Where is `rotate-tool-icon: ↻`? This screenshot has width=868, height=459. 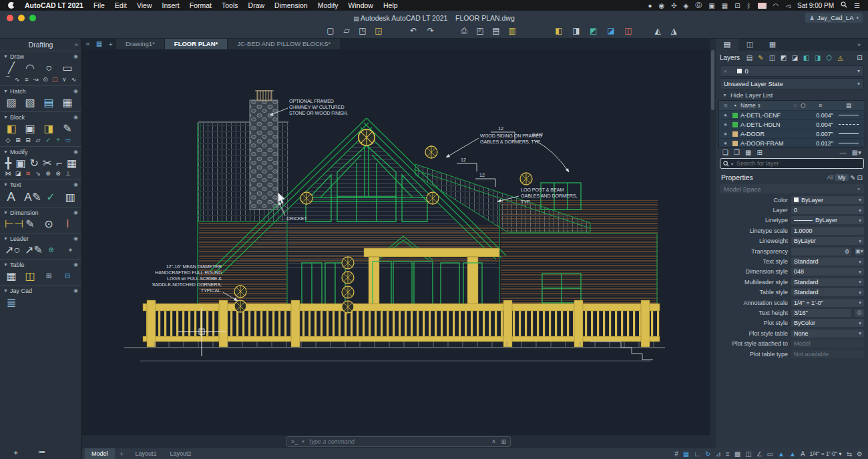
rotate-tool-icon: ↻ is located at coordinates (35, 163).